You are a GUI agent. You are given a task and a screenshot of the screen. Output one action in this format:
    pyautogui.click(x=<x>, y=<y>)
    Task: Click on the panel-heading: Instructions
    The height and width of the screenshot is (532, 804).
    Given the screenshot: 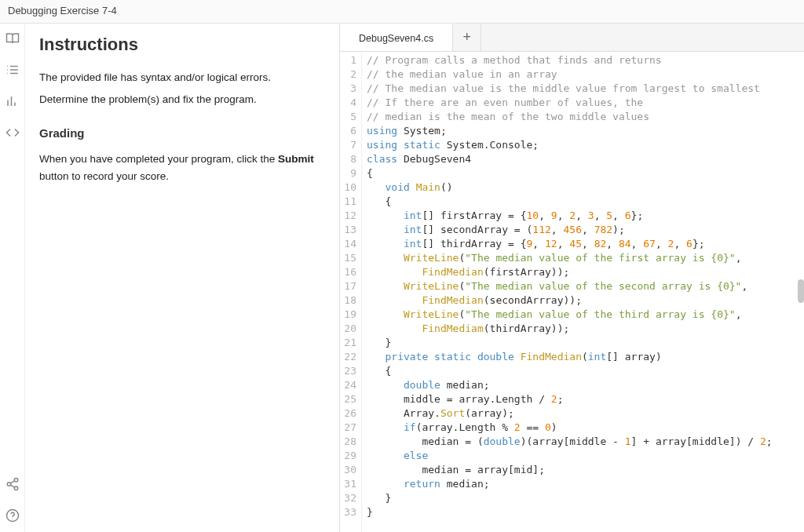 What is the action you would take?
    pyautogui.click(x=181, y=45)
    